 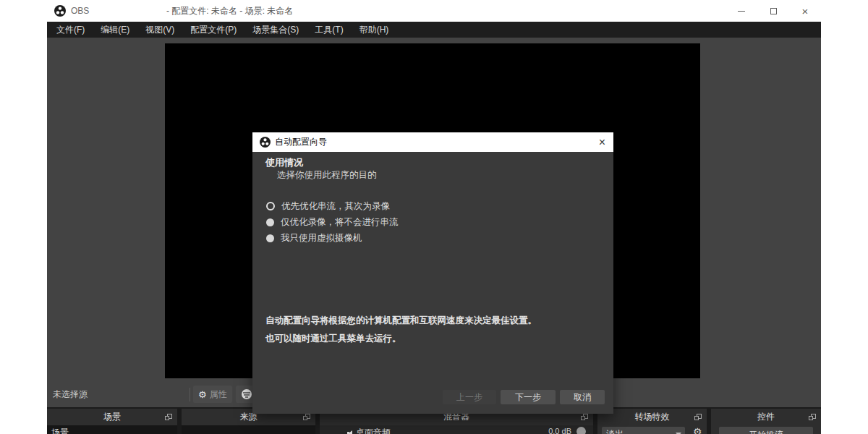 What do you see at coordinates (112, 430) in the screenshot?
I see `scene-list-item: 场景` at bounding box center [112, 430].